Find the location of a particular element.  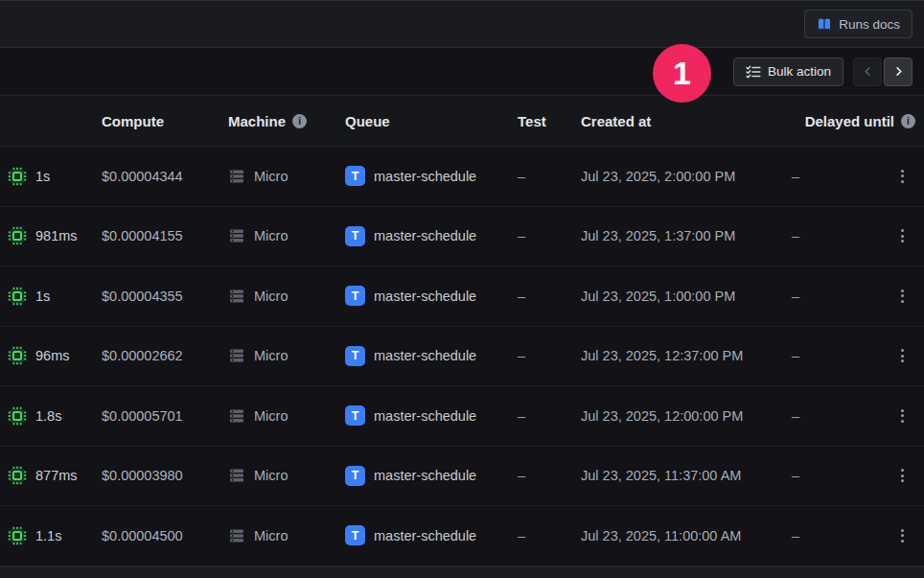

machine-info-icon: i is located at coordinates (299, 121).